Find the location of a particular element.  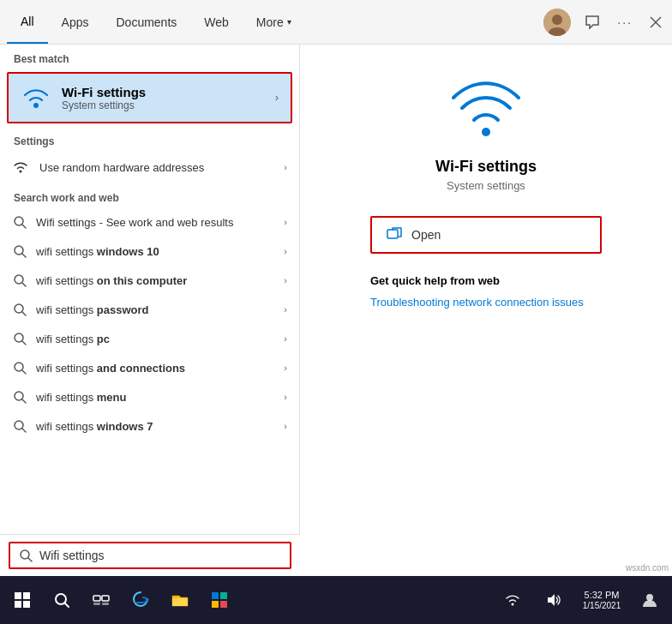

settings-use-random: Use random hardware addresses › is located at coordinates (149, 167).